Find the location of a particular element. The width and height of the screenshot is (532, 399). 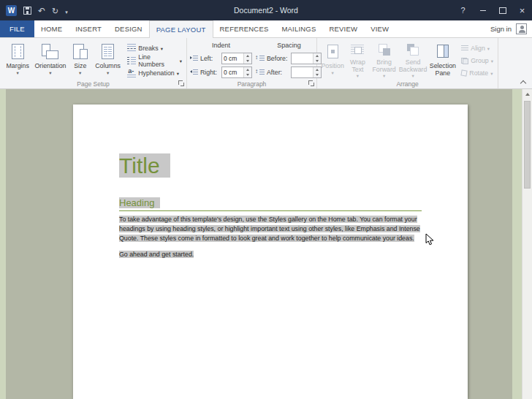

indent-right-icon is located at coordinates (194, 72).